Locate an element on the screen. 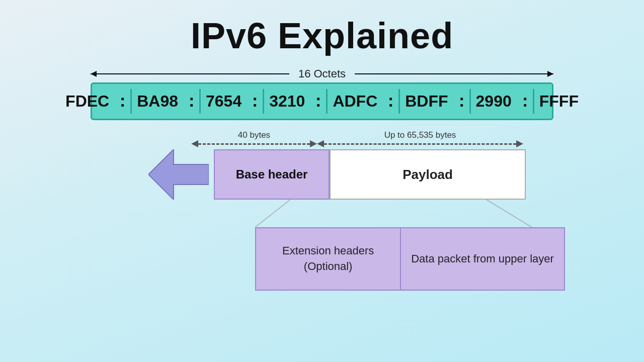 This screenshot has width=644, height=362. size-labels-row: 40 bytes Up to 65,535 bytes is located at coordinates (367, 135).